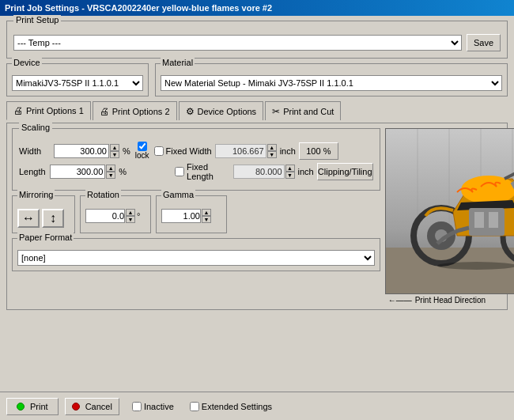 This screenshot has height=420, width=514. What do you see at coordinates (196, 150) in the screenshot?
I see `width-row: Width ▲ ▼ % lock` at bounding box center [196, 150].